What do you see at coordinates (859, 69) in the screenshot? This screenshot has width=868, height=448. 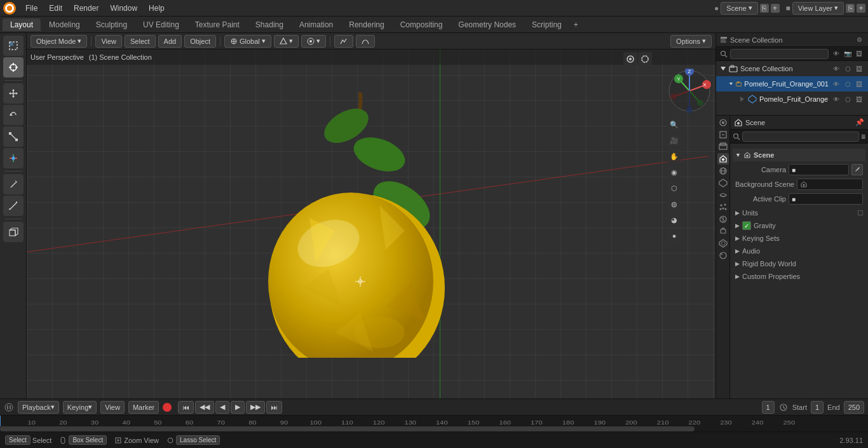 I see `sc-render-icon: 🖼` at bounding box center [859, 69].